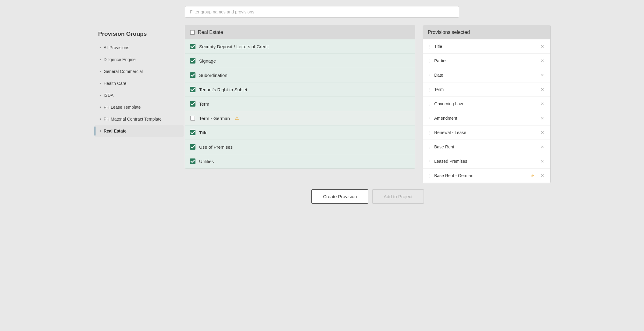 This screenshot has height=331, width=644. Describe the element at coordinates (487, 133) in the screenshot. I see `selected-item-renewal-lease: ⋮Renewal - Lease✕` at that location.